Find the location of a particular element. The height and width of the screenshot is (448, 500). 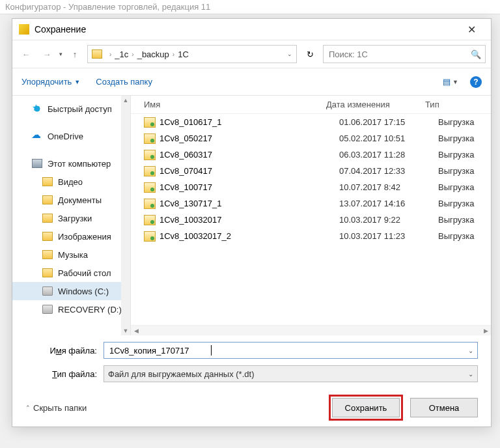

file-date: 13.07.2017 14:16 is located at coordinates (389, 203).